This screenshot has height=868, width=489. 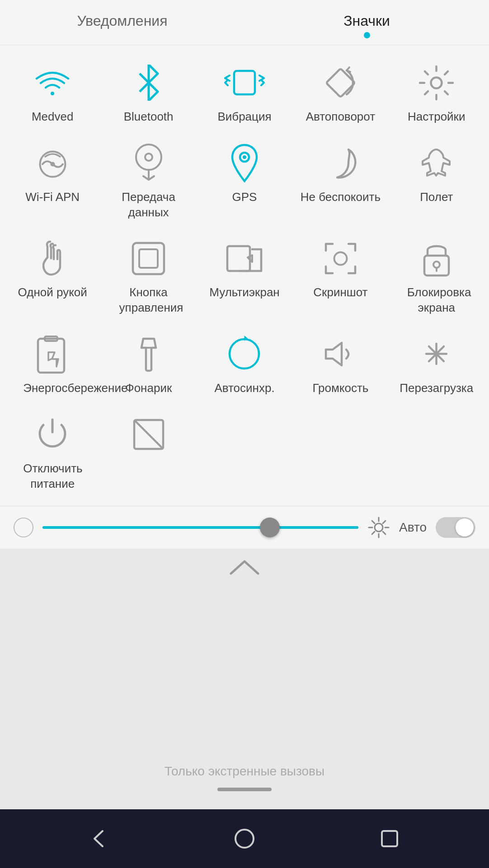 I want to click on auto-brightness-toggle, so click(x=456, y=527).